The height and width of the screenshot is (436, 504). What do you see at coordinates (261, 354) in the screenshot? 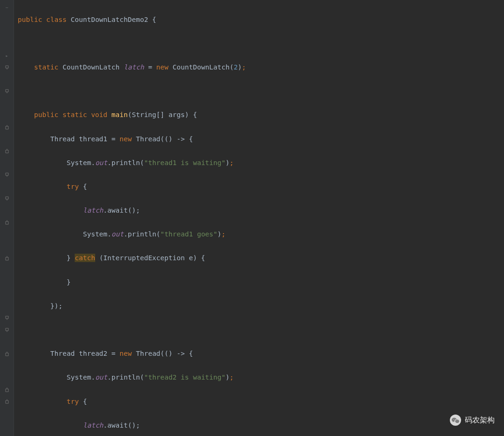
I see `code-line: Thread thread2 = new Thread(() -> {` at bounding box center [261, 354].